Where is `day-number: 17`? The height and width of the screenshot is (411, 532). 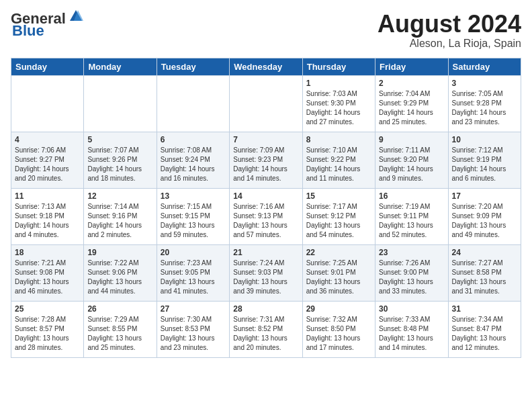
day-number: 17 is located at coordinates (485, 196).